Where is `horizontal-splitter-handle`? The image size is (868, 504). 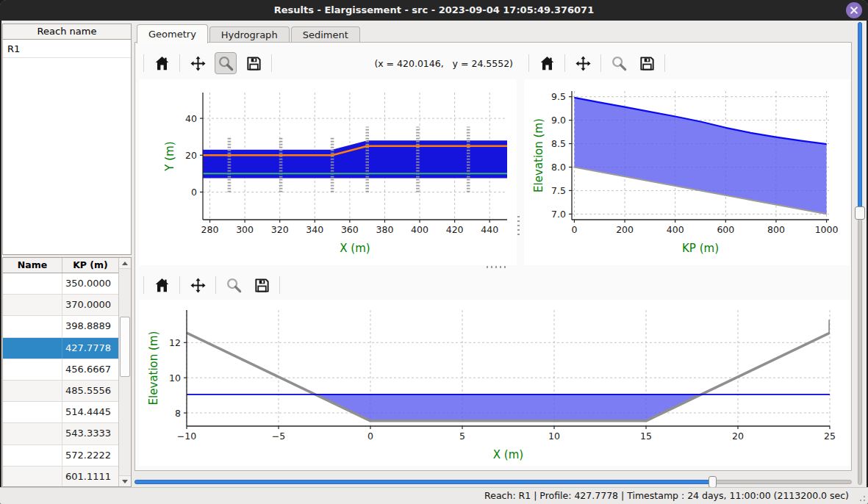
horizontal-splitter-handle is located at coordinates (497, 267).